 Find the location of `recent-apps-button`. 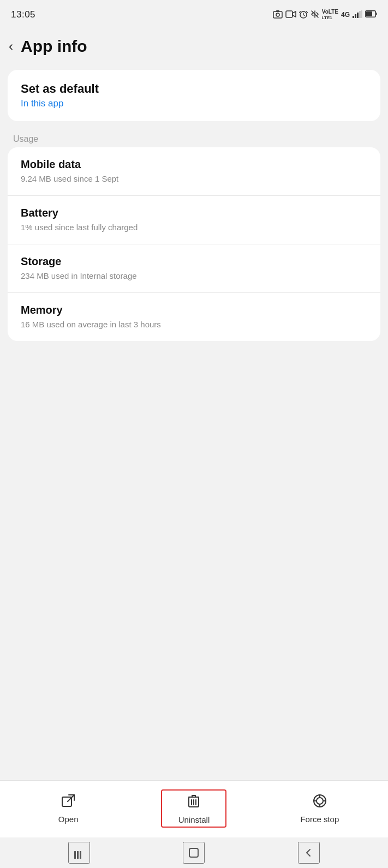

recent-apps-button is located at coordinates (79, 853).